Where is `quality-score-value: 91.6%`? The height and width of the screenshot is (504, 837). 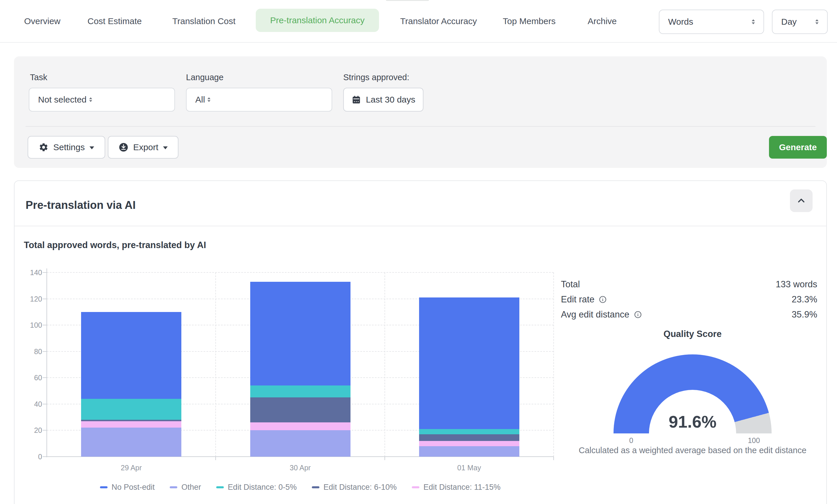 quality-score-value: 91.6% is located at coordinates (693, 422).